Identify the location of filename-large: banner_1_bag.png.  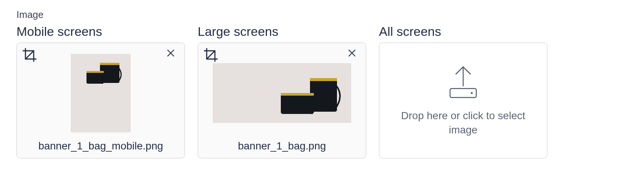
(282, 146).